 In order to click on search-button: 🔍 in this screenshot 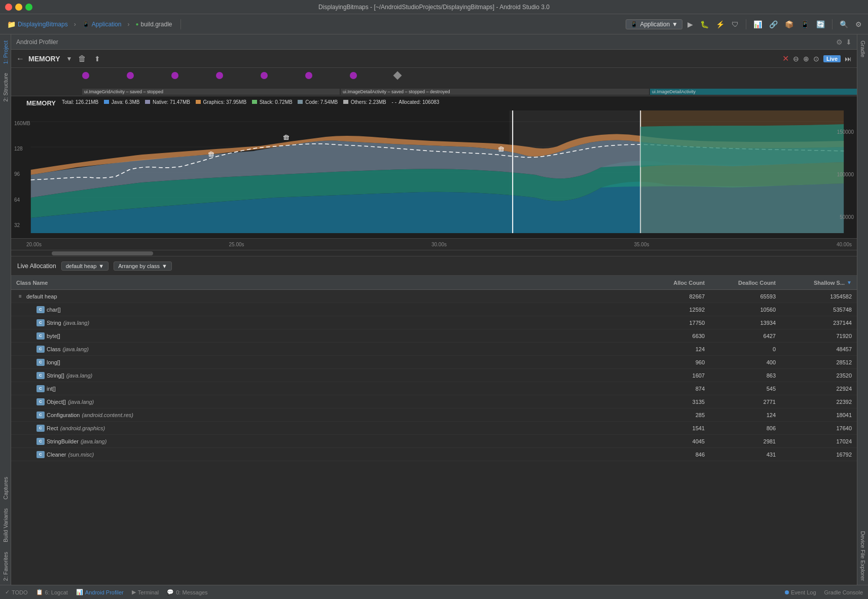, I will do `click(844, 24)`.